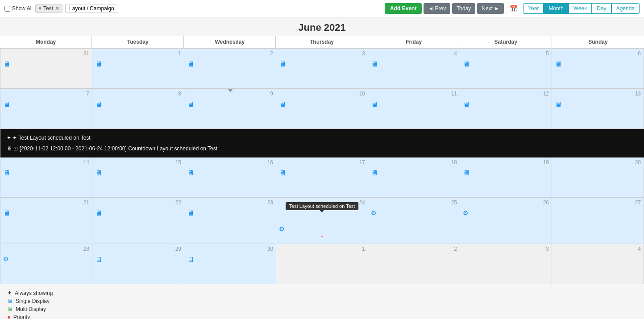 The width and height of the screenshot is (644, 319). Describe the element at coordinates (230, 173) in the screenshot. I see `cell-jun16-icon: 🖥` at that location.